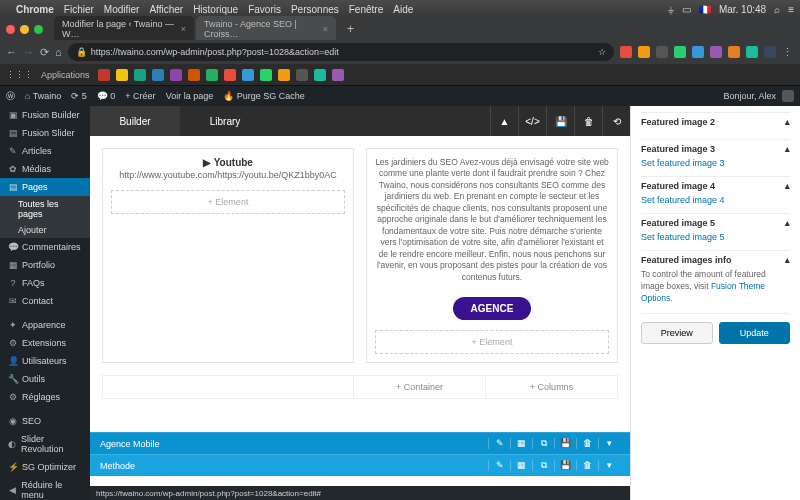 Image resolution: width=800 pixels, height=500 pixels. Describe the element at coordinates (35, 10) in the screenshot. I see `menu-app: Chrome` at that location.